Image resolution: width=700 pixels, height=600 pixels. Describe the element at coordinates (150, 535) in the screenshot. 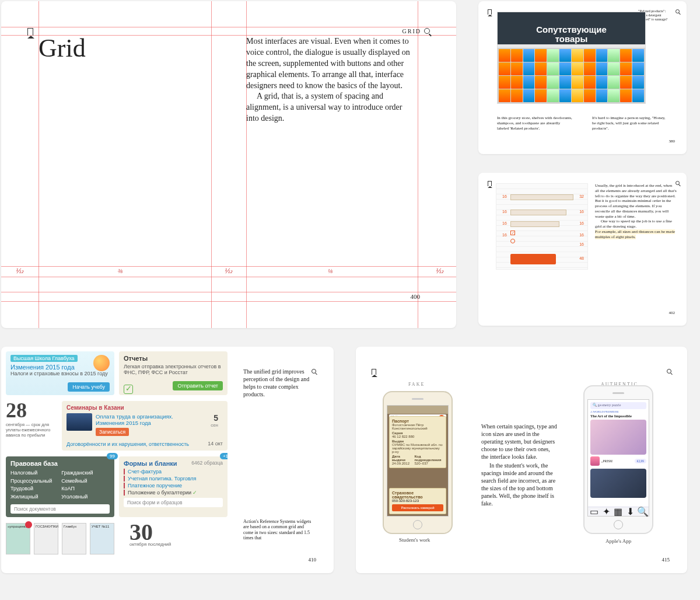

I see `date-widget-30: 30 октября последний` at that location.